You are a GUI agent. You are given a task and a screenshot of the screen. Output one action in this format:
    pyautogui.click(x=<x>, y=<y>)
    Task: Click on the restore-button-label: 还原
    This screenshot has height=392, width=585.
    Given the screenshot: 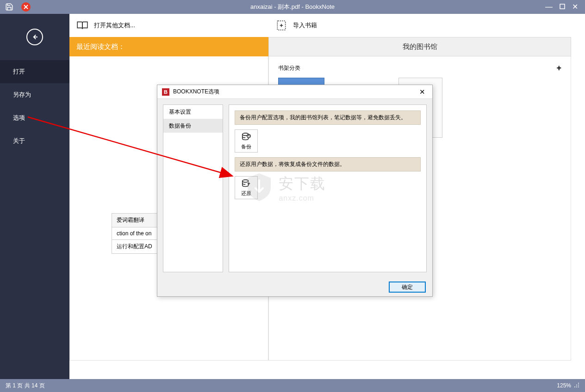 What is the action you would take?
    pyautogui.click(x=246, y=193)
    